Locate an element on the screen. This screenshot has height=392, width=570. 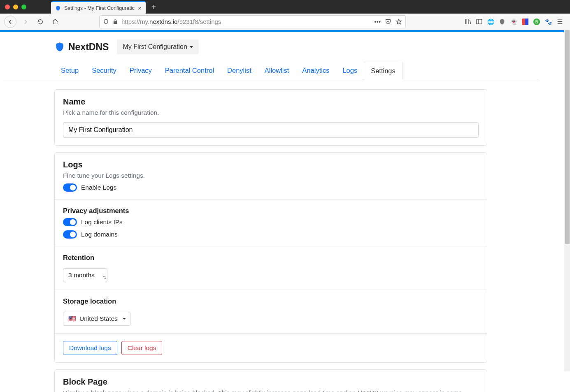
window-close-icon is located at coordinates (7, 7).